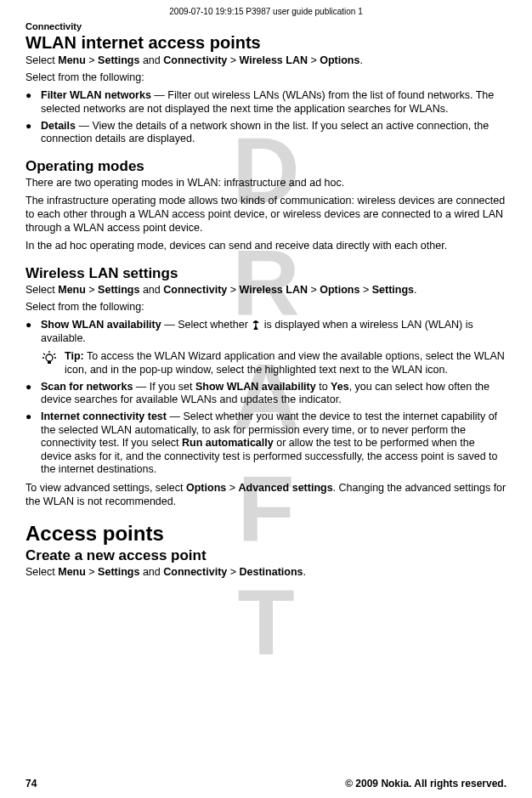 This screenshot has height=798, width=532. I want to click on nav-item: Destinations, so click(272, 572).